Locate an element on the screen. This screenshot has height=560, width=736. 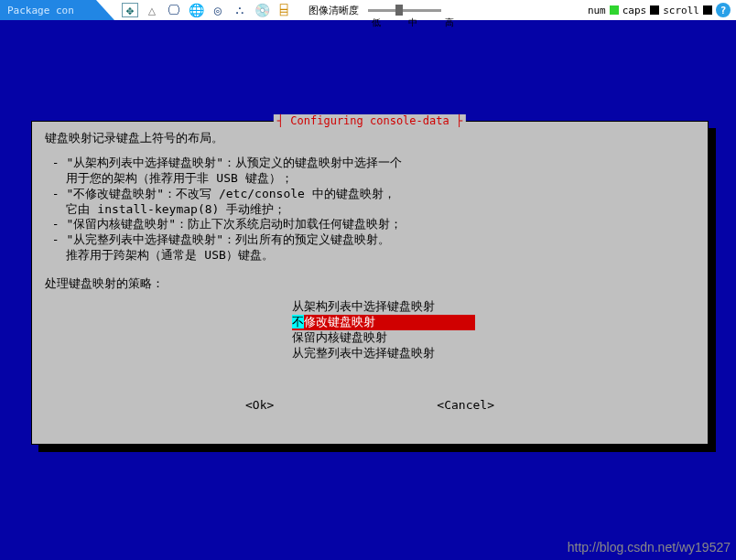
num-indicator is located at coordinates (614, 10).